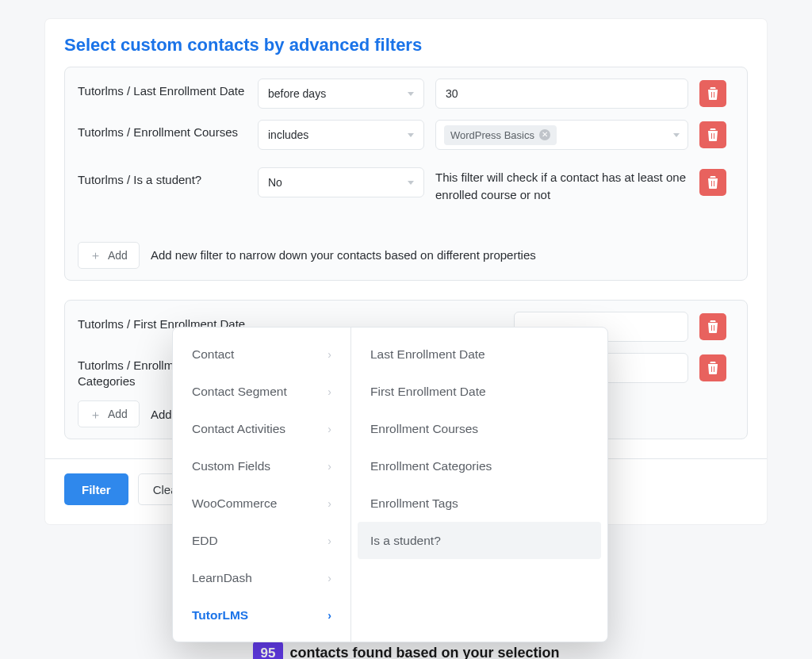  I want to click on dropdown-option-item: Enrollment Courses, so click(479, 428).